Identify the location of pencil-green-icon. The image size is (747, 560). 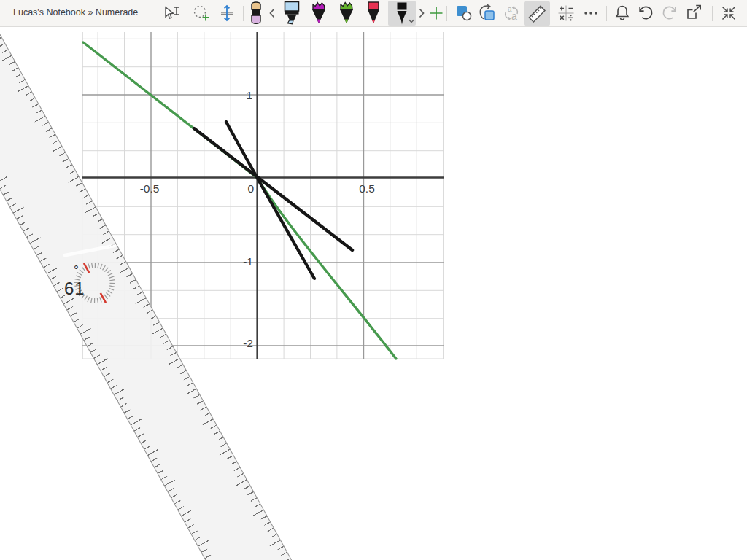
(347, 13).